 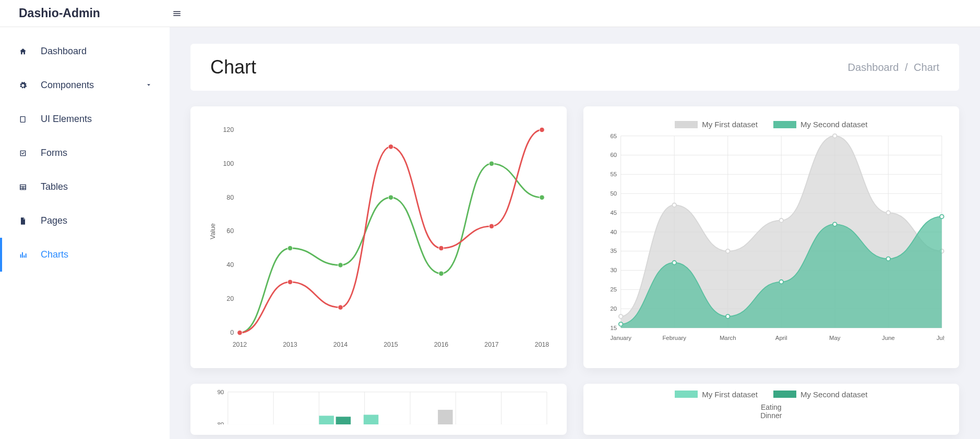 What do you see at coordinates (379, 409) in the screenshot?
I see `bar-chart-card: 8090` at bounding box center [379, 409].